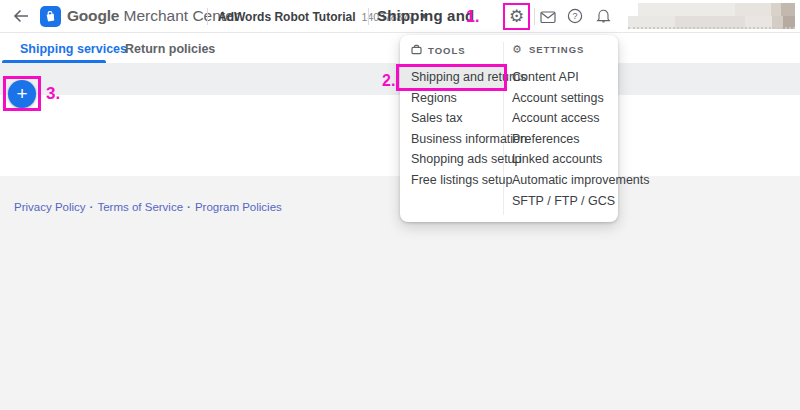  I want to click on annotation-box-shipping-returns, so click(452, 78).